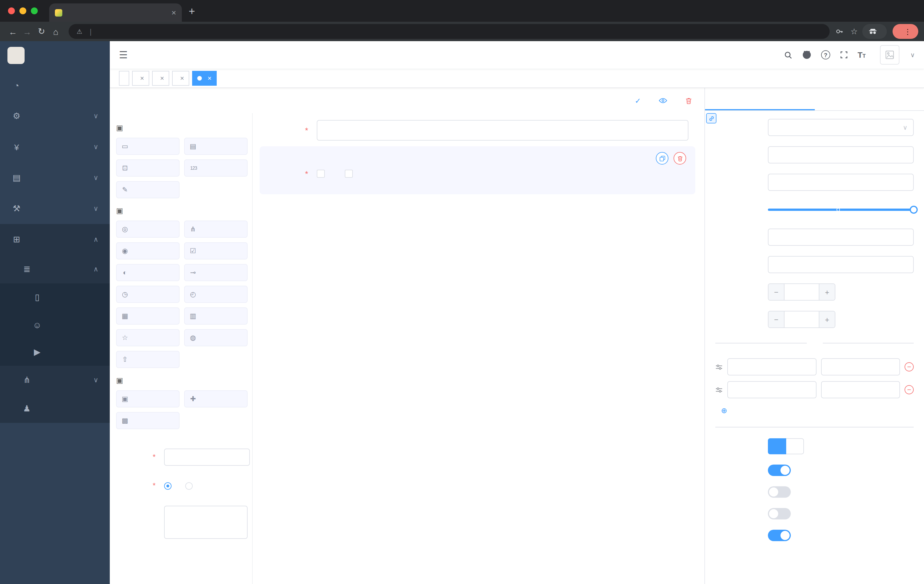 The width and height of the screenshot is (924, 584). I want to click on palette-item-color-picker: ◍, so click(216, 337).